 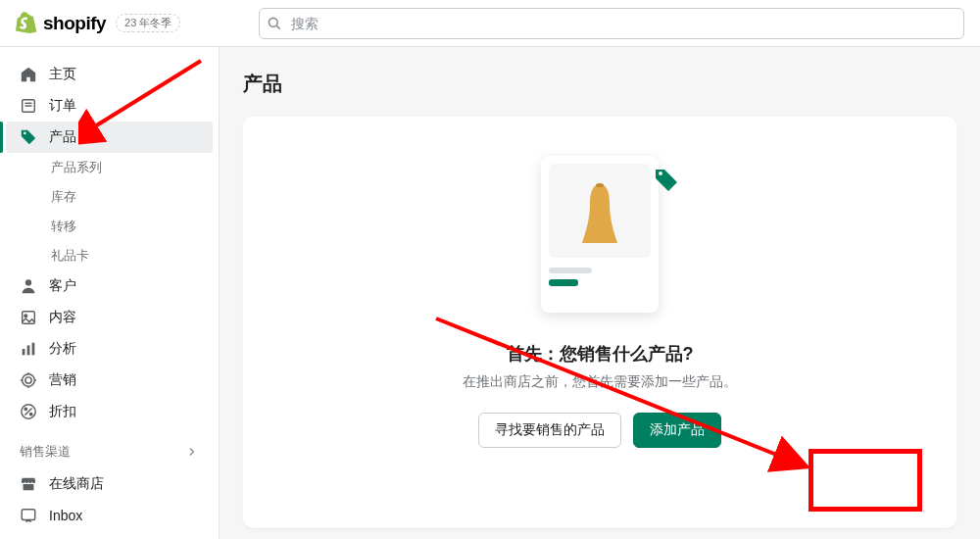 I want to click on sidebar-item-label: 主页, so click(x=63, y=74).